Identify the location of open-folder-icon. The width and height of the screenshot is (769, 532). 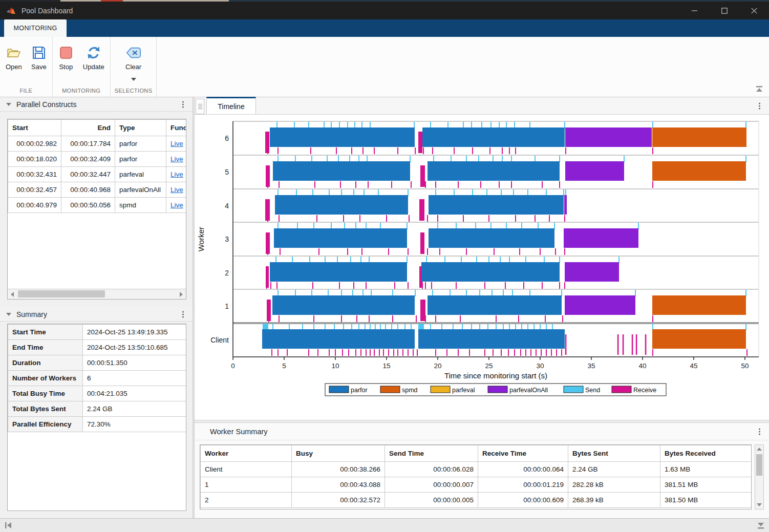
(14, 53).